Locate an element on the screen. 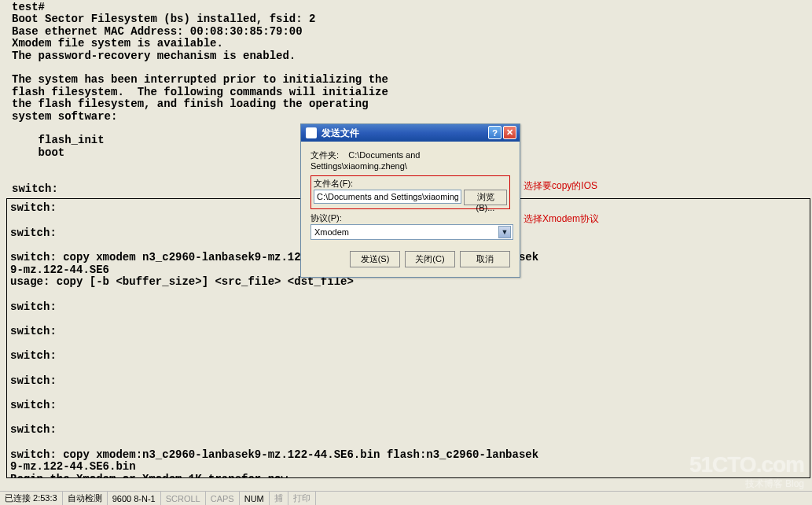 The height and width of the screenshot is (505, 812). chevron-down-icon: ▼ is located at coordinates (505, 232).